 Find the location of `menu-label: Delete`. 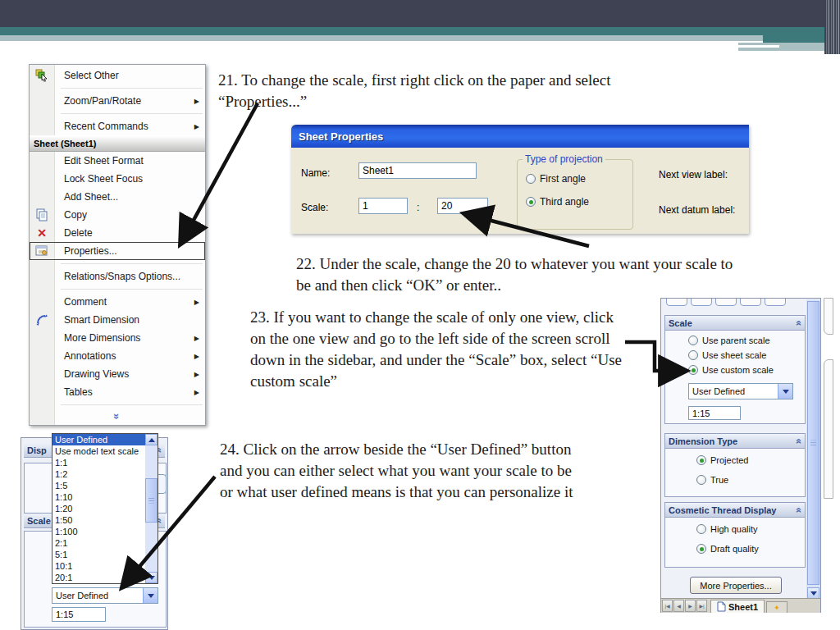

menu-label: Delete is located at coordinates (79, 233).